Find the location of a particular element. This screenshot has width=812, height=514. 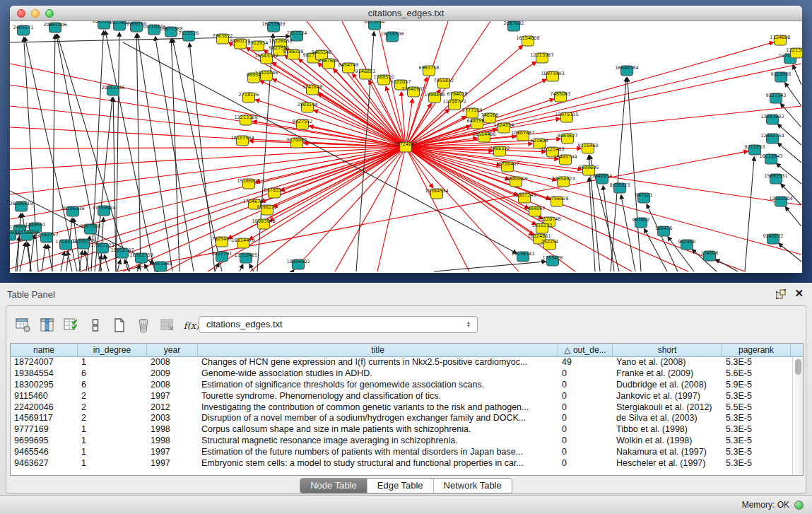

close-panel-icon: ✕ is located at coordinates (799, 293).